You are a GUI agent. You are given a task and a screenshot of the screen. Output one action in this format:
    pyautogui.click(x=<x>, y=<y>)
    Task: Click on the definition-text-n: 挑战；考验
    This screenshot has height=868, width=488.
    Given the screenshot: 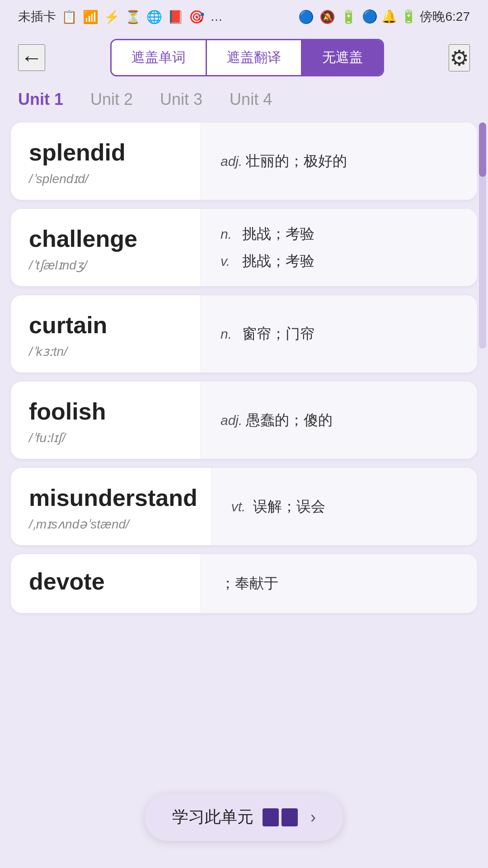 What is the action you would take?
    pyautogui.click(x=278, y=234)
    